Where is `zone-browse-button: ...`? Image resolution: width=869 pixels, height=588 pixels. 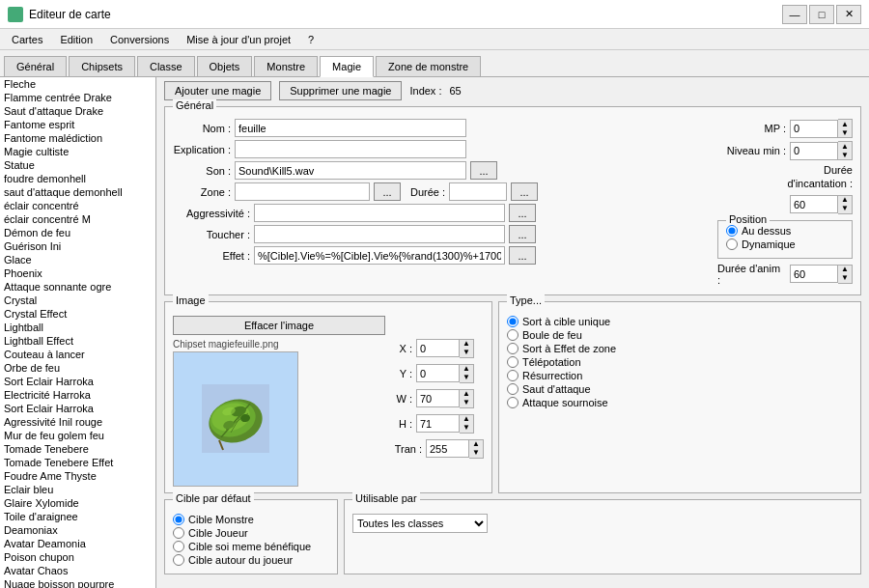
zone-browse-button: ... is located at coordinates (387, 191).